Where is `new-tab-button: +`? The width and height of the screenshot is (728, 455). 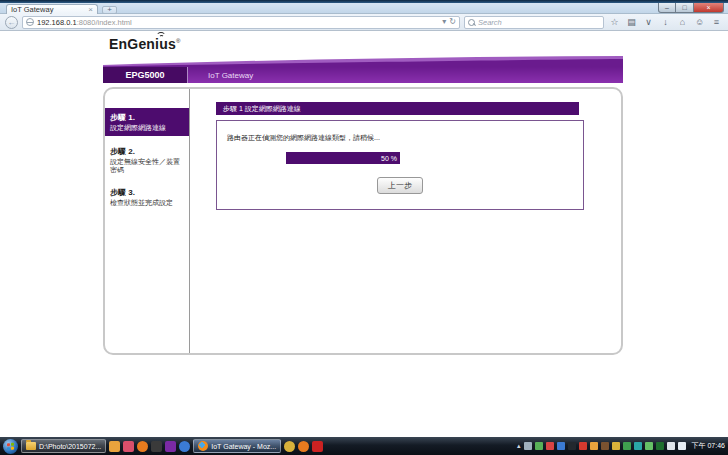
new-tab-button: + is located at coordinates (110, 10).